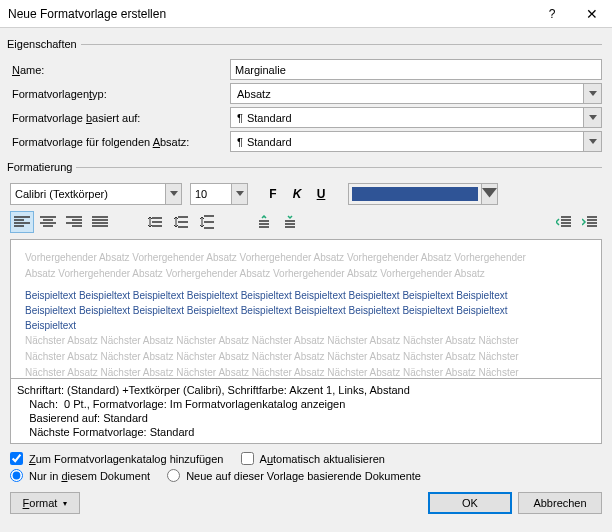  I want to click on desc-line: Nächste Formatvorlage: Standard, so click(306, 432).